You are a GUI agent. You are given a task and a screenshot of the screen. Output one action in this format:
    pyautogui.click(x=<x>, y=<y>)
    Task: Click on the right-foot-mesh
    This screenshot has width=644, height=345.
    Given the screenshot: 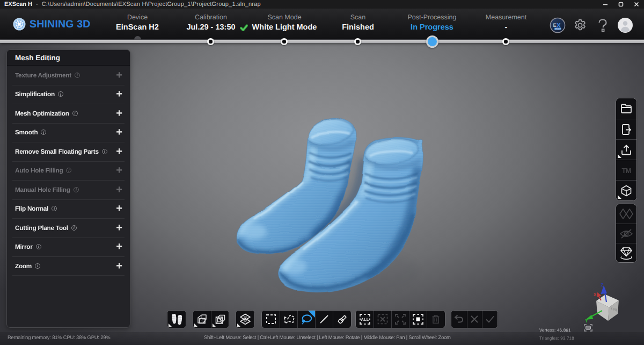 What is the action you would take?
    pyautogui.click(x=350, y=214)
    